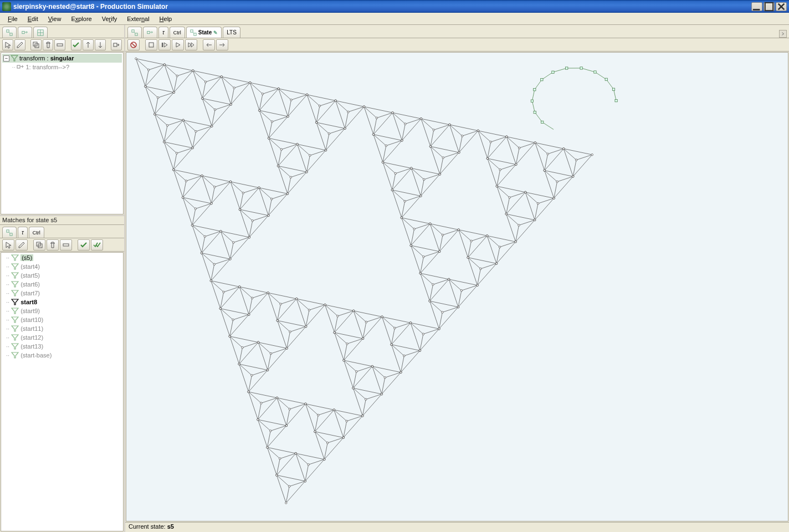 This screenshot has width=789, height=532. What do you see at coordinates (23, 232) in the screenshot?
I see `states-tab-2: τ` at bounding box center [23, 232].